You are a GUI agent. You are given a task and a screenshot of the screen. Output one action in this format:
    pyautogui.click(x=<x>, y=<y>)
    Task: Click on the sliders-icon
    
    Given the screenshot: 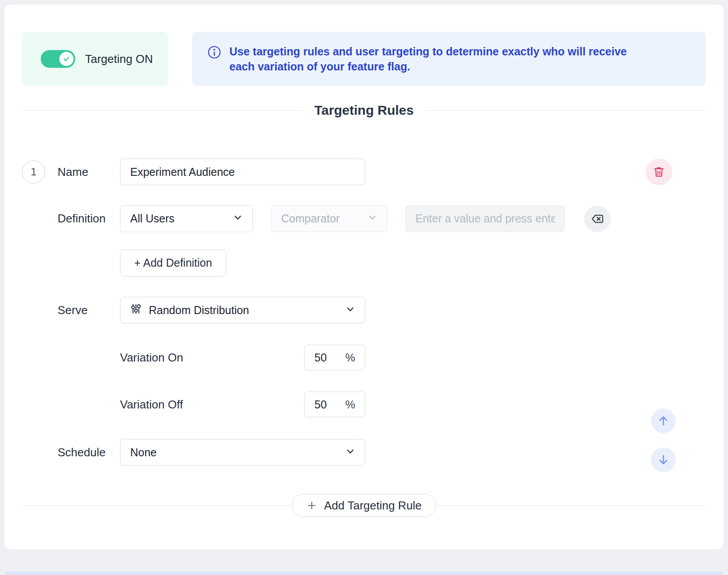 What is the action you would take?
    pyautogui.click(x=136, y=310)
    